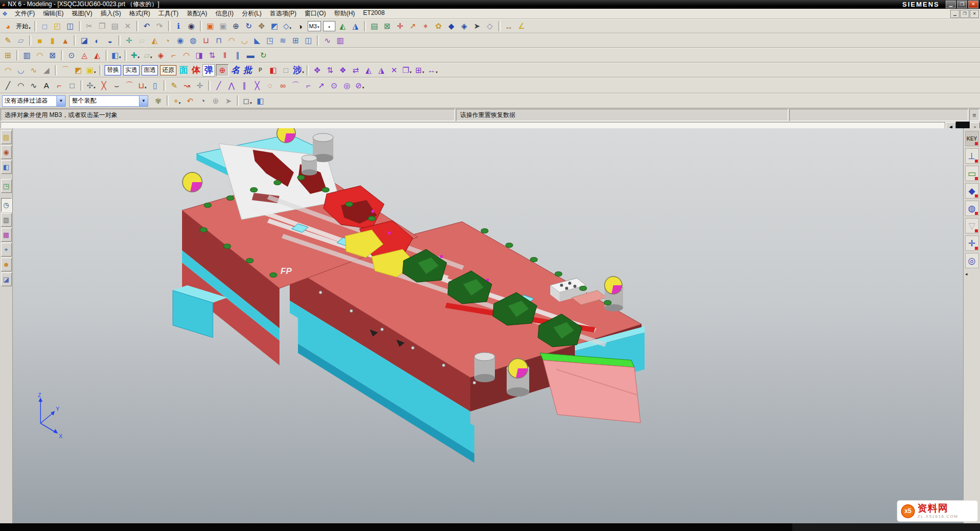  What do you see at coordinates (139, 13) in the screenshot?
I see `menu-format: 格式(R)` at bounding box center [139, 13].